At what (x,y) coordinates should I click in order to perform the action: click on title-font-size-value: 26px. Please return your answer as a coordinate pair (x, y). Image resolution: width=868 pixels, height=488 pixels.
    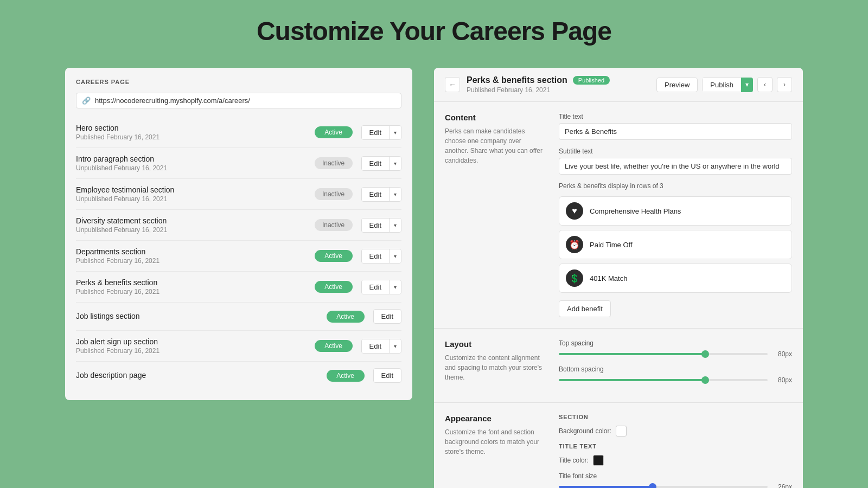
    Looking at the image, I should click on (782, 486).